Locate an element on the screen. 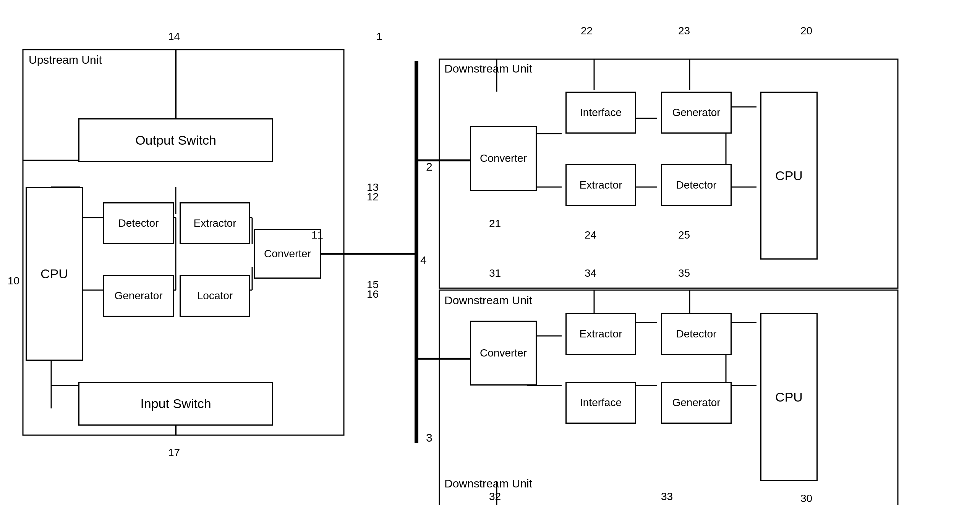 This screenshot has height=505, width=980. upstream-unit-label: Upstream Unit is located at coordinates (65, 60).